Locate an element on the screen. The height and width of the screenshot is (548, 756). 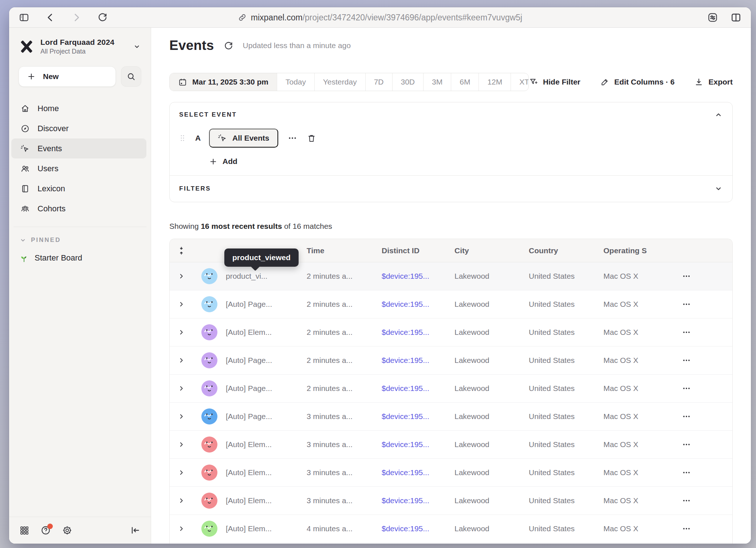
column-header-time: Time is located at coordinates (344, 251).